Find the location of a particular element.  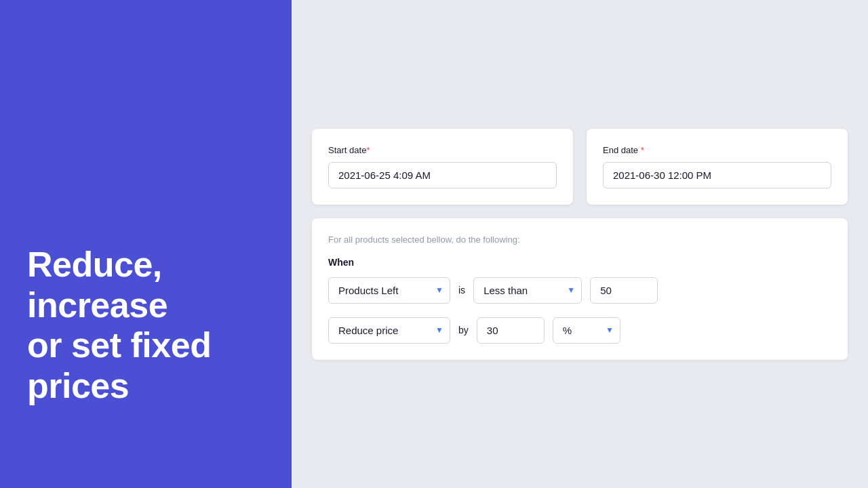

condition-row: Products Left Products Sold Price ▼ is L… is located at coordinates (580, 290).